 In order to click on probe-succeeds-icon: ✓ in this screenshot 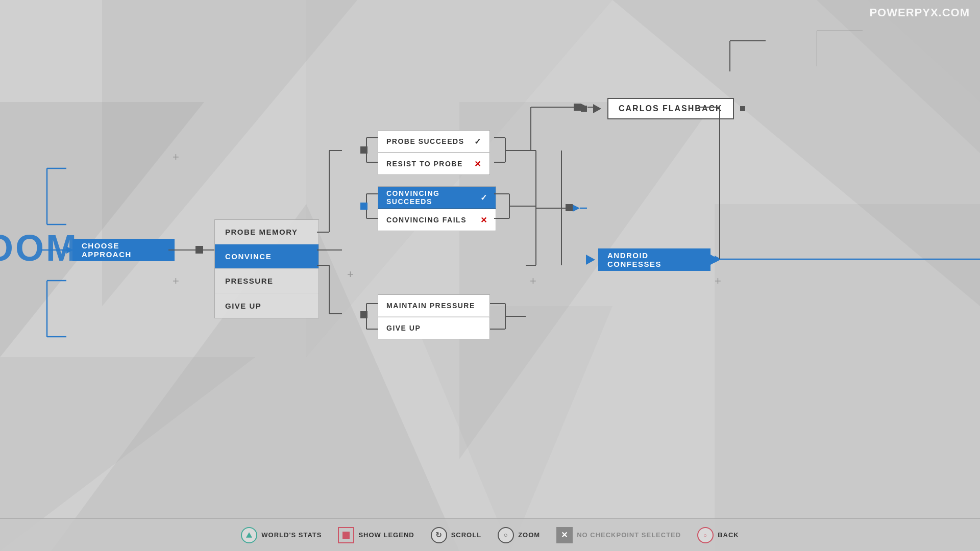, I will do `click(478, 142)`.